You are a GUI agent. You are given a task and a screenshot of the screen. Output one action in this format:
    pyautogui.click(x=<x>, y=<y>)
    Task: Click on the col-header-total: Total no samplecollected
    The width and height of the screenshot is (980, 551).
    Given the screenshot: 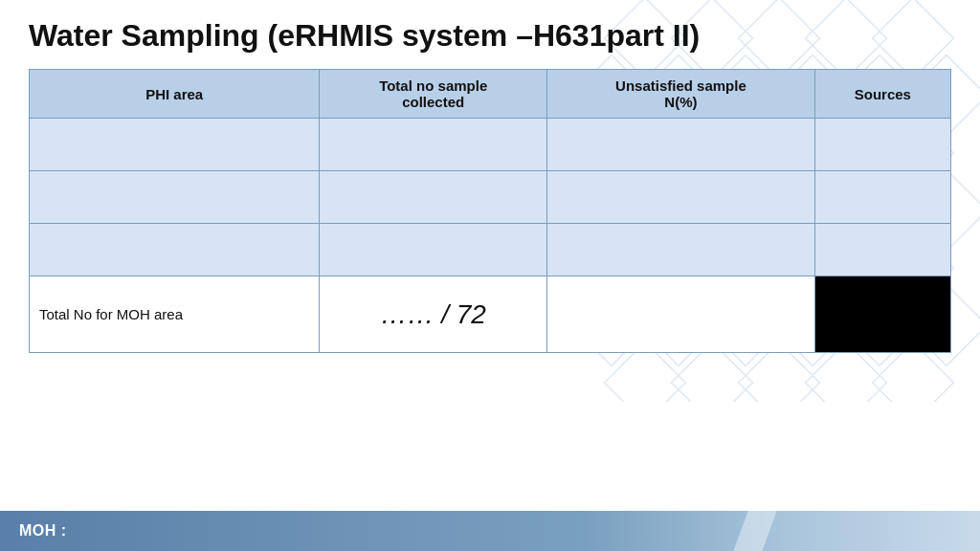 What is the action you would take?
    pyautogui.click(x=434, y=94)
    